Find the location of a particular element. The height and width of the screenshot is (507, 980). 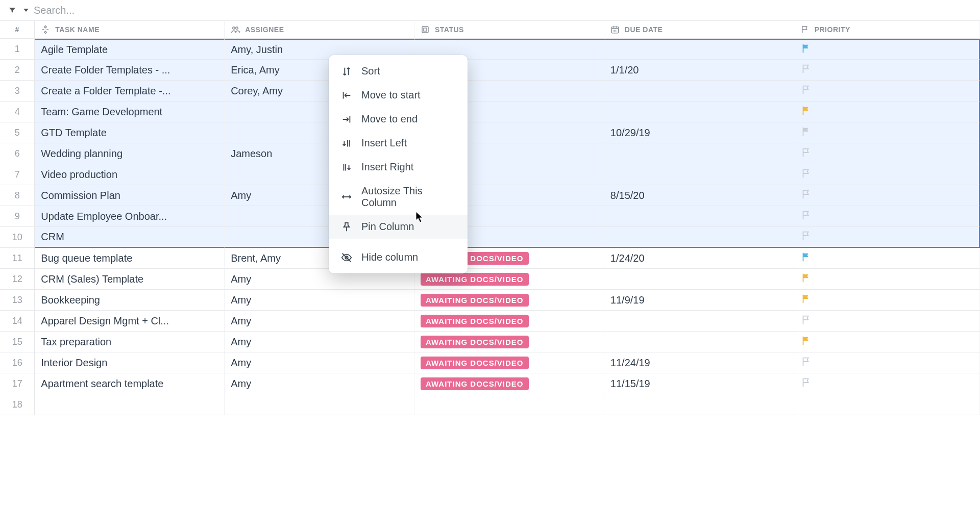

context-insert-right: Insert Right is located at coordinates (398, 167).